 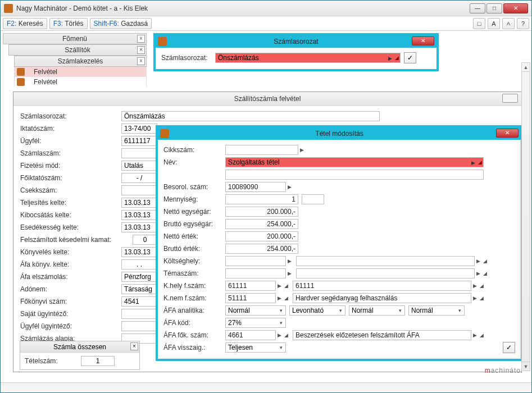 What do you see at coordinates (256, 273) in the screenshot?
I see `inp-temaszam` at bounding box center [256, 273].